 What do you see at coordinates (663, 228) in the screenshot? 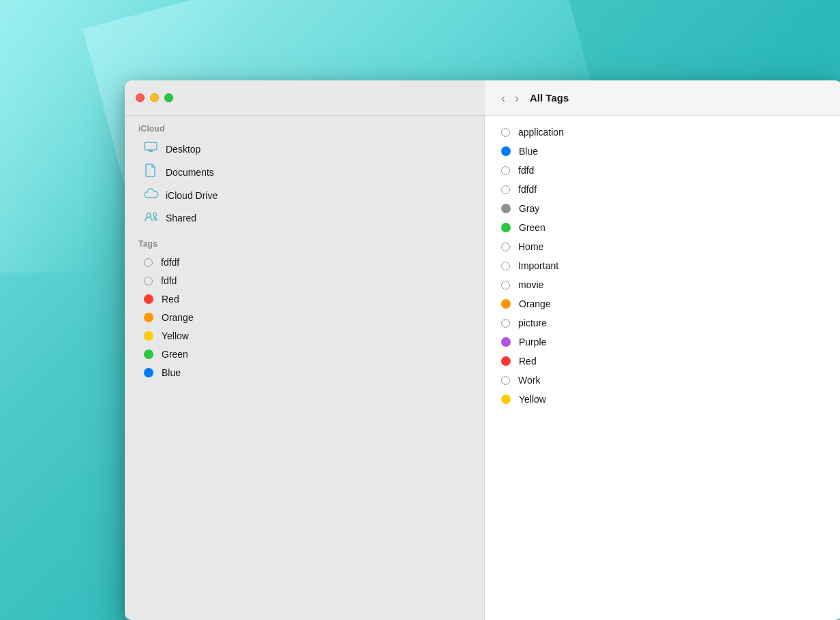
I see `tag-item-green: Green` at bounding box center [663, 228].